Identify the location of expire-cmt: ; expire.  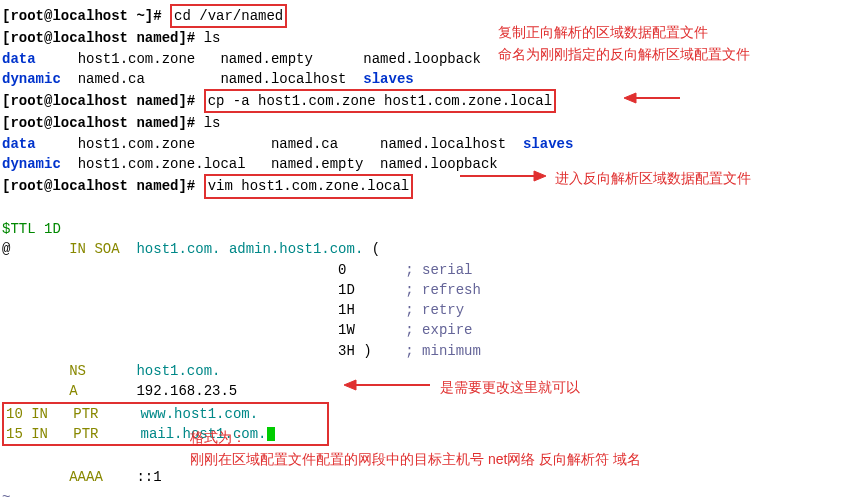
(438, 330).